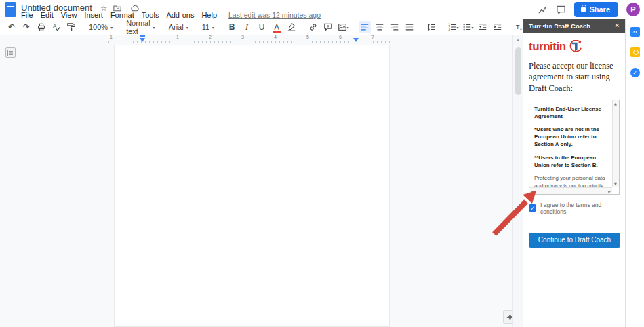 The image size is (644, 327). Describe the element at coordinates (518, 71) in the screenshot. I see `scrollbar-thumb` at that location.